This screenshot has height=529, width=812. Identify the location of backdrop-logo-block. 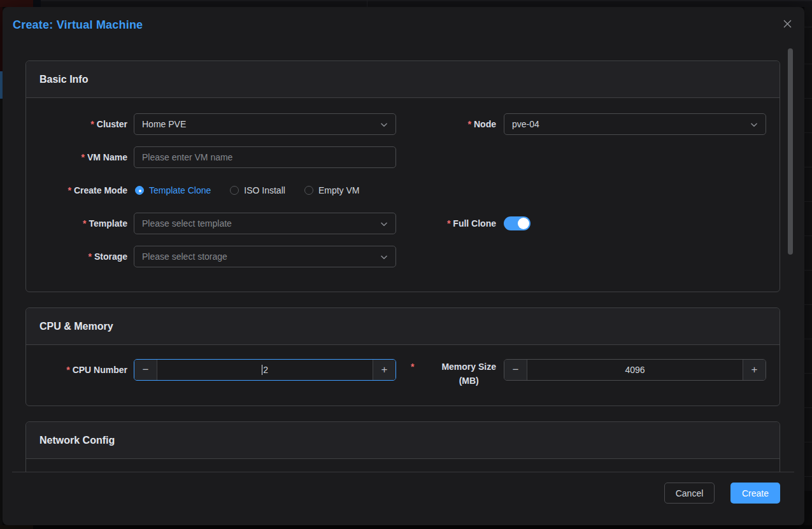
(17, 4).